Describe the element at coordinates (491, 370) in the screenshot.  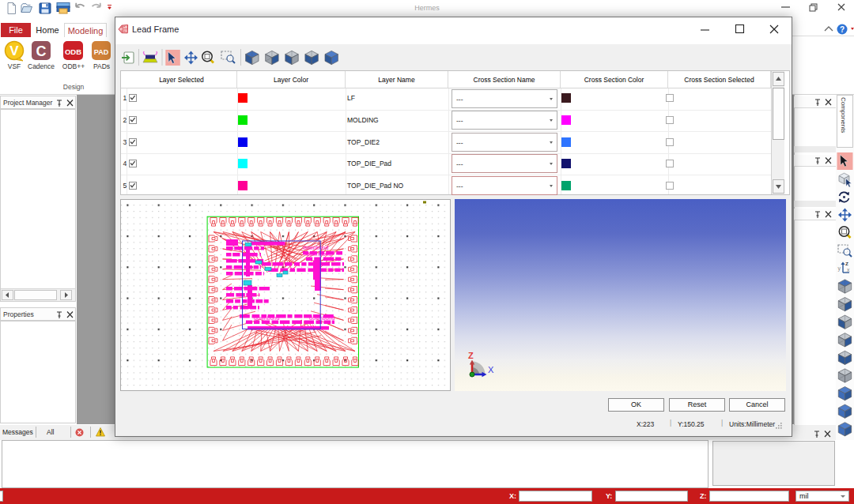
I see `svg-text: X` at that location.